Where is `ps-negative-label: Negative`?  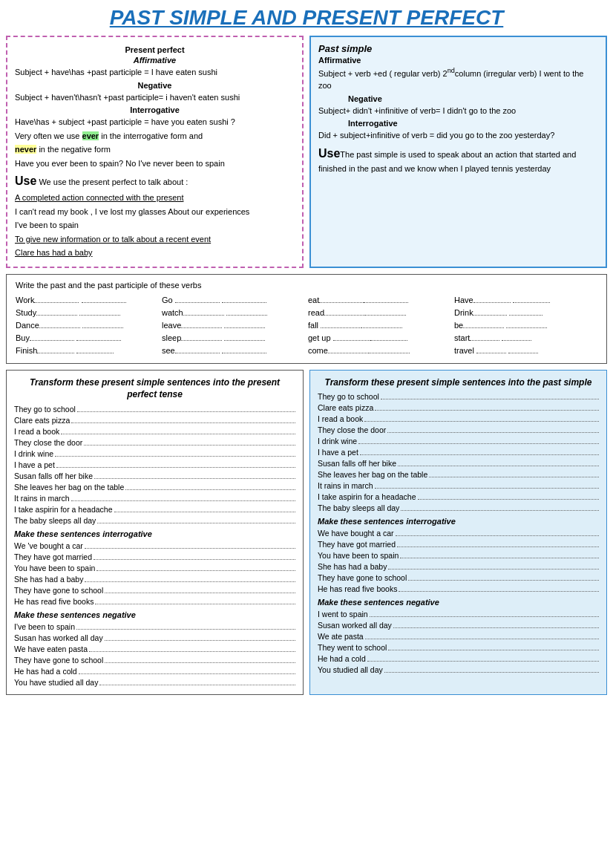 ps-negative-label: Negative is located at coordinates (459, 99).